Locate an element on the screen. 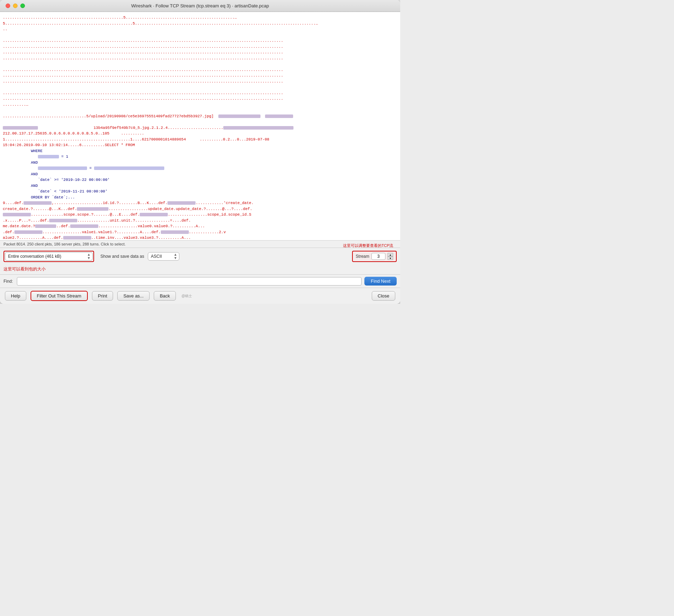 Image resolution: width=674 pixels, height=616 pixels. stream-number-input is located at coordinates (378, 256).